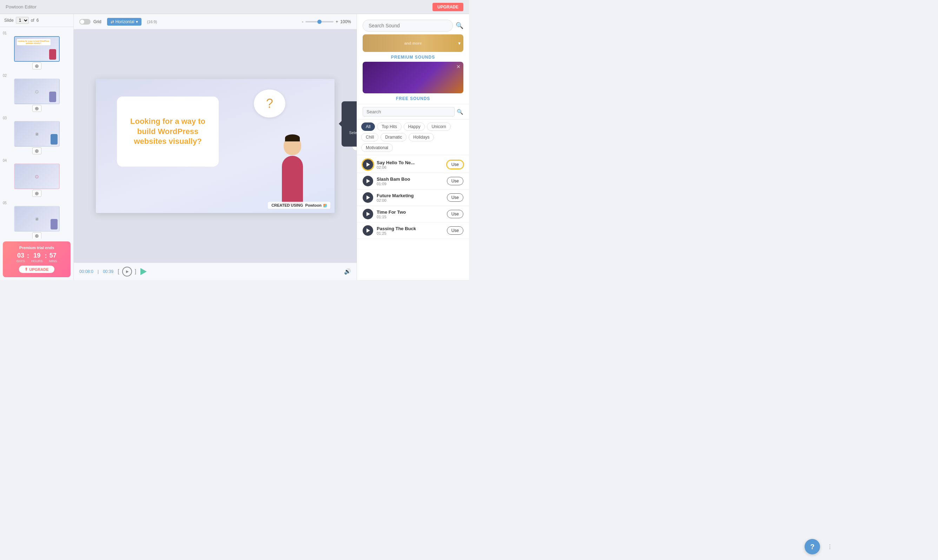 The image size is (938, 560). Describe the element at coordinates (347, 271) in the screenshot. I see `volume-icon: 🔊` at that location.